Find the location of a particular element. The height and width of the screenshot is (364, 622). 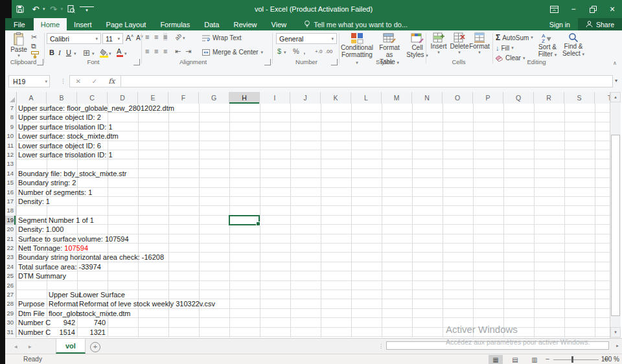

row-header-11: 11 is located at coordinates (10, 146).